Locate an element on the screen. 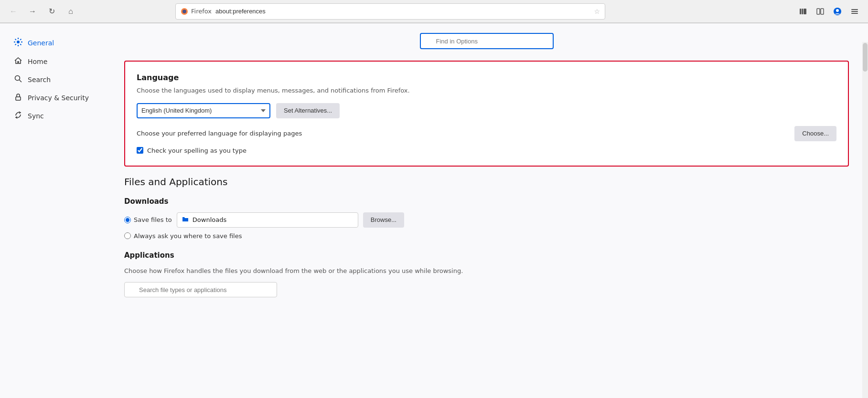  toolbar-right is located at coordinates (829, 11).